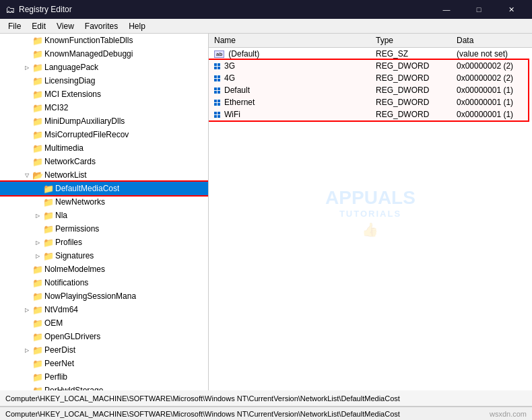 This screenshot has width=532, height=420. I want to click on tree-item-nolmemodel: 📁NolmeModelmes, so click(104, 269).